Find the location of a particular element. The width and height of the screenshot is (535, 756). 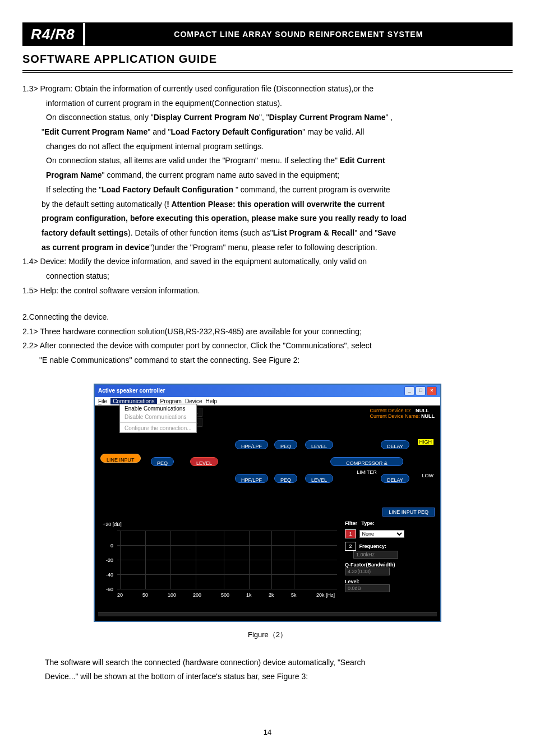

window-title: Active speaker controller is located at coordinates (132, 390).